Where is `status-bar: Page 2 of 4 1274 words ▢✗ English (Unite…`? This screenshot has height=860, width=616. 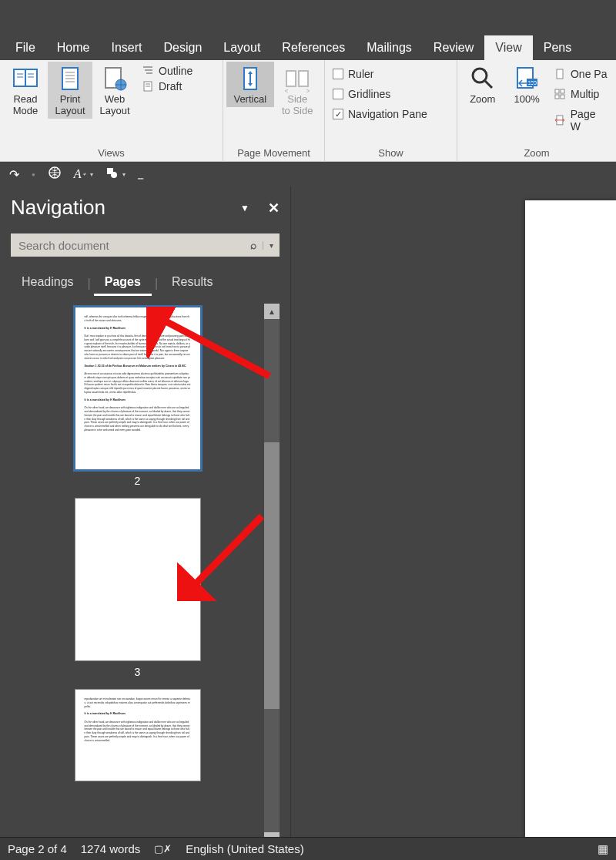
status-bar: Page 2 of 4 1274 words ▢✗ English (Unite… is located at coordinates (308, 848).